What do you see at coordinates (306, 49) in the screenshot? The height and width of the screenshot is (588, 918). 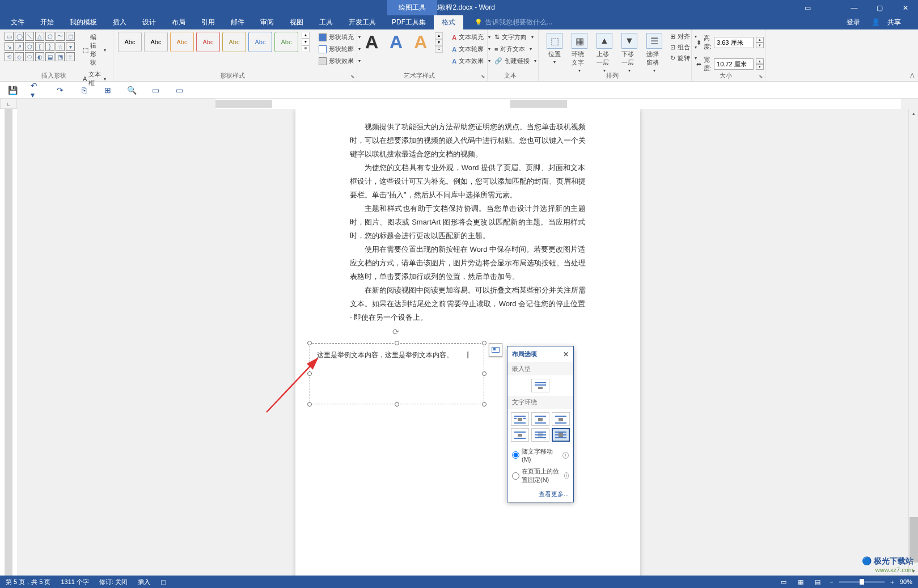 I see `gallery-more: ≡` at bounding box center [306, 49].